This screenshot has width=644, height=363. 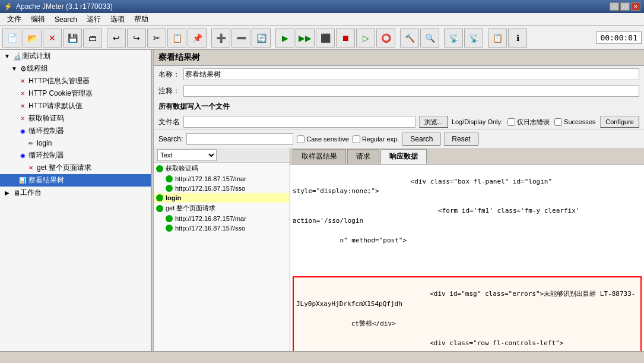 I want to click on tree-item-http-defaults: ✕ HTTP请求默认值, so click(x=75, y=106).